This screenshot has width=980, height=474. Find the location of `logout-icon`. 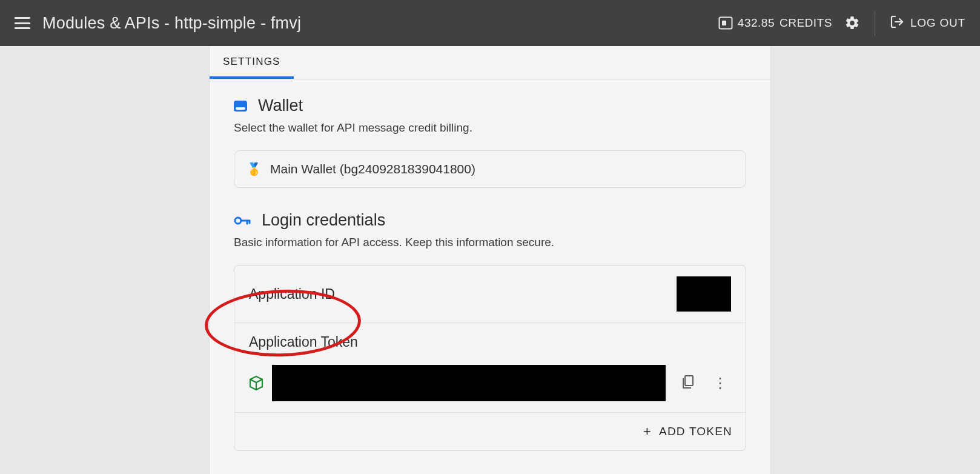

logout-icon is located at coordinates (897, 23).